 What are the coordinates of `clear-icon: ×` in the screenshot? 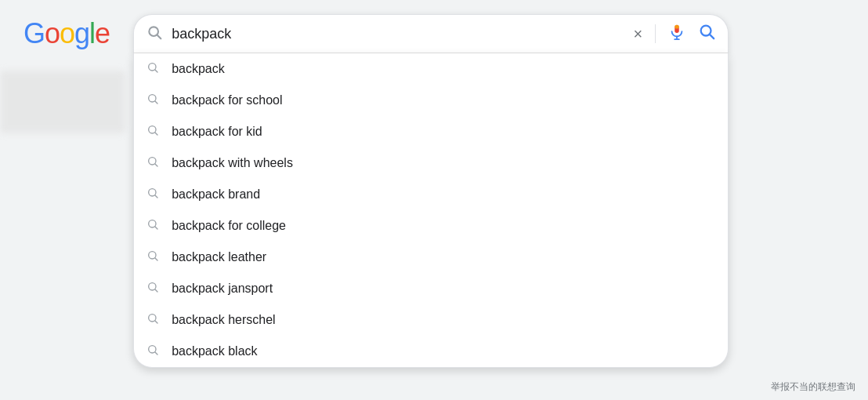 It's located at (638, 35).